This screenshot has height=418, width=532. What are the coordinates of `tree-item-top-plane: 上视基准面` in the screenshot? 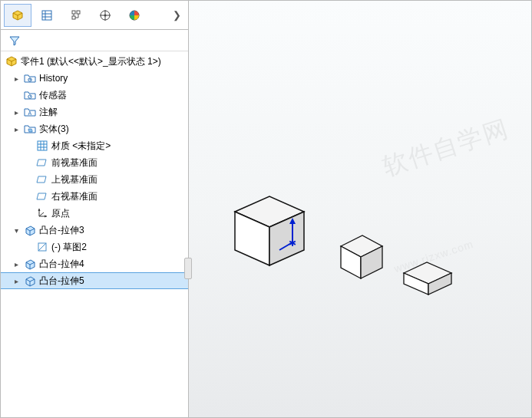 It's located at (94, 179).